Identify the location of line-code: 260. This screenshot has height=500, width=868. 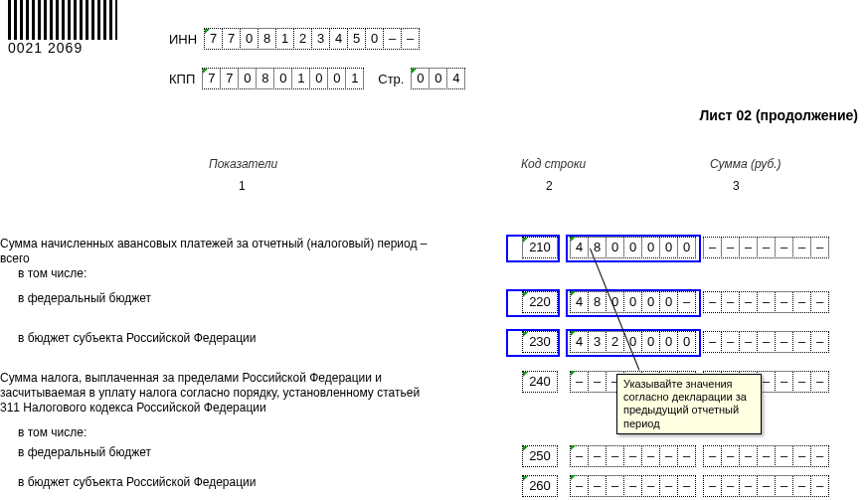
(540, 486).